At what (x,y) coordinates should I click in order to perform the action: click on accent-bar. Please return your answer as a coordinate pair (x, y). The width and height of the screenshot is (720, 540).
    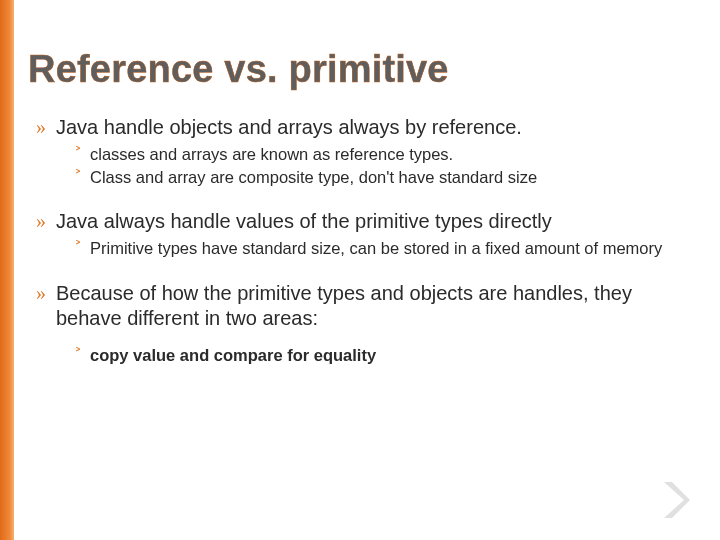
    Looking at the image, I should click on (7, 270).